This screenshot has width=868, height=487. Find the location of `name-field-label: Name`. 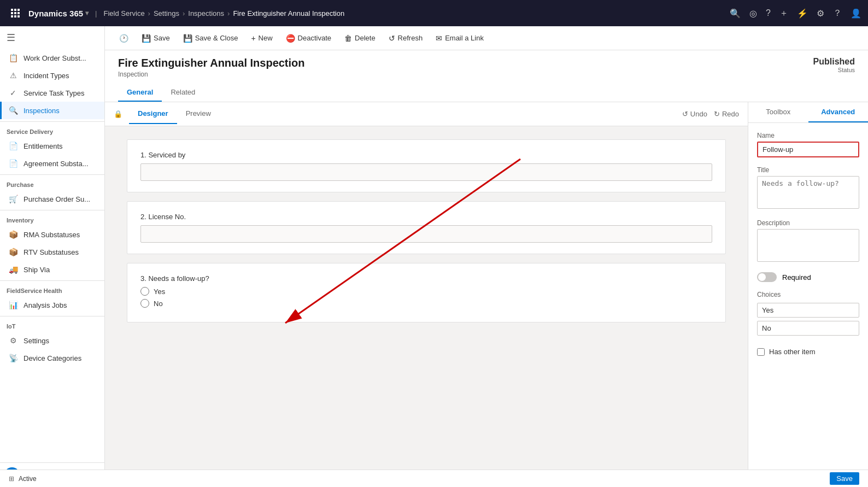

name-field-label: Name is located at coordinates (808, 136).